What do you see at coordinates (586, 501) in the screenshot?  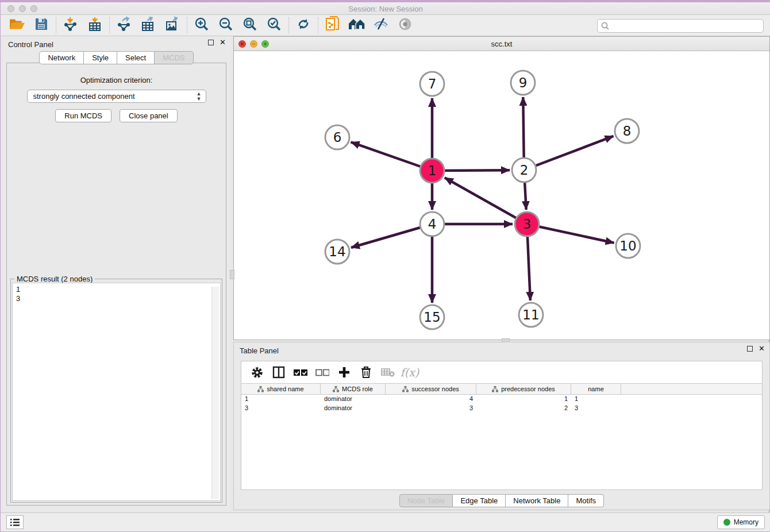 I see `tab-motifs: Motifs` at bounding box center [586, 501].